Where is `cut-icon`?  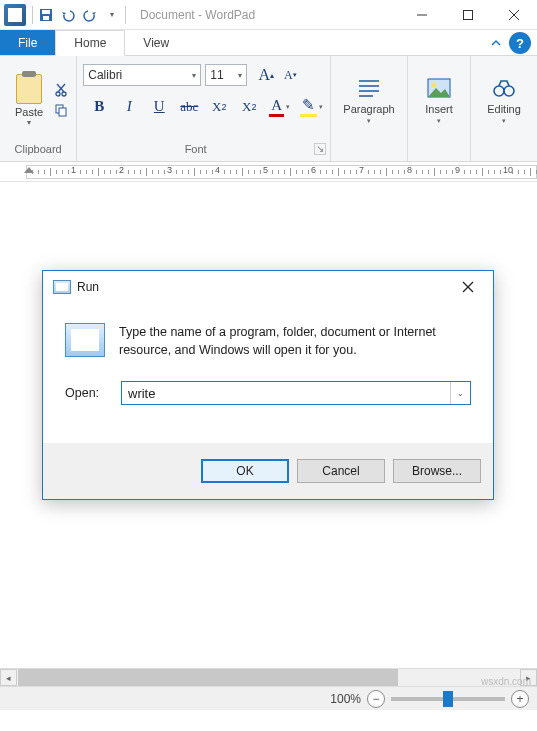 cut-icon is located at coordinates (61, 90).